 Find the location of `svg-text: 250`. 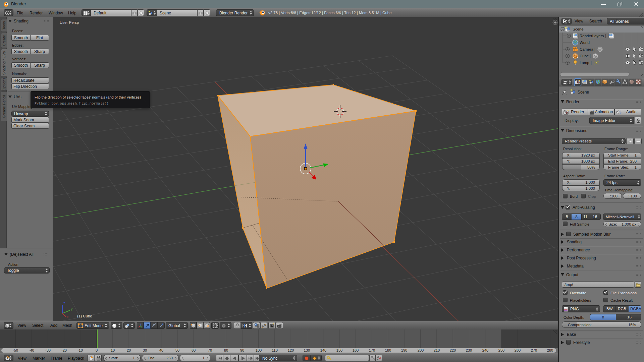

svg-text: 250 is located at coordinates (501, 350).